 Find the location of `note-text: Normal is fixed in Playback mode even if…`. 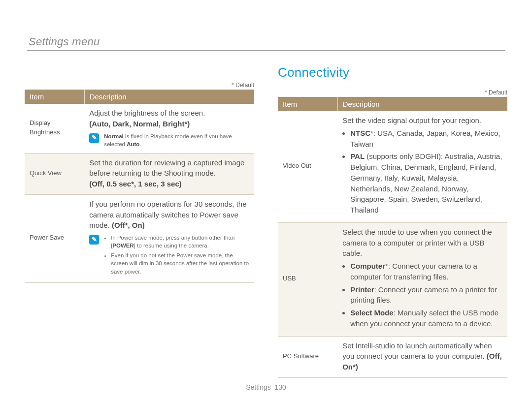

note-text: Normal is fixed in Playback mode even if… is located at coordinates (176, 140).